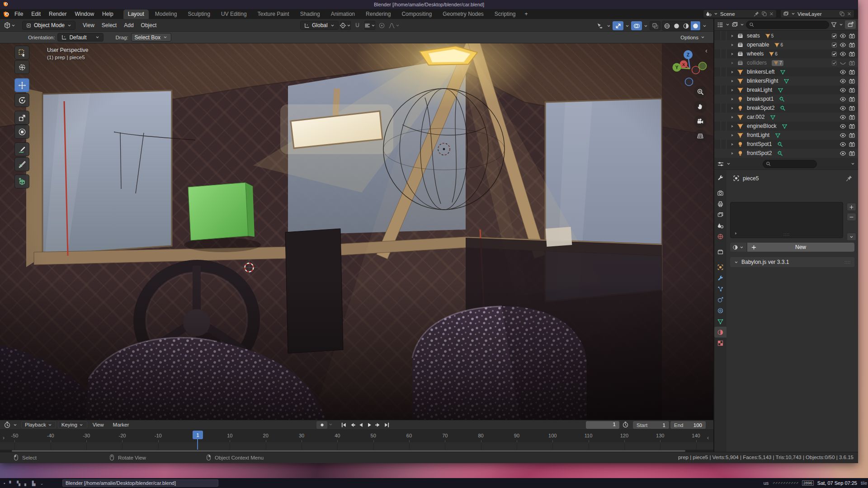 The height and width of the screenshot is (488, 868). Describe the element at coordinates (817, 14) in the screenshot. I see `viewlayer-selector: ViewLayer` at that location.